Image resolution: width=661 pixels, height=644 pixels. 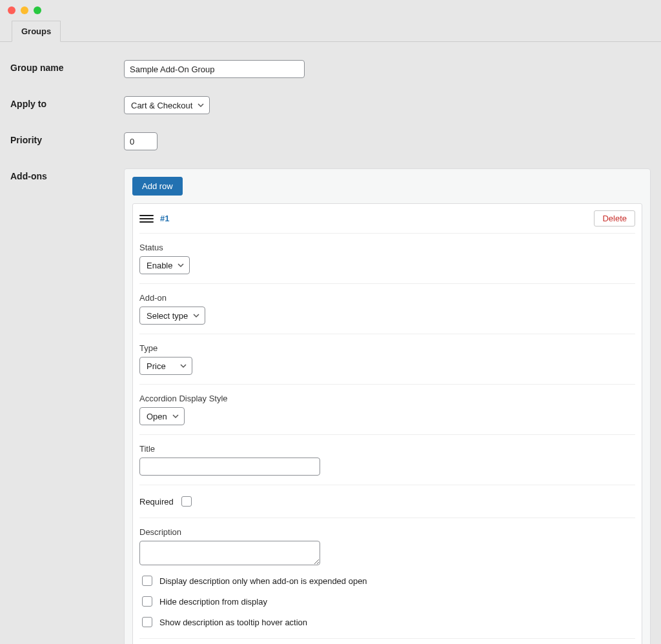 I want to click on field-priority: Priority, so click(x=330, y=141).